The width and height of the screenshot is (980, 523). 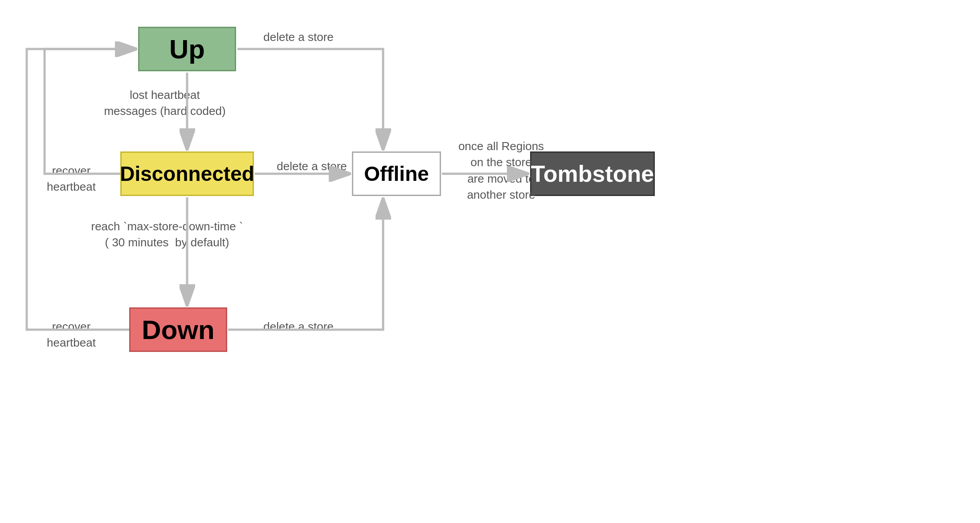 What do you see at coordinates (71, 335) in the screenshot?
I see `label-recover-down: recoverheartbeat` at bounding box center [71, 335].